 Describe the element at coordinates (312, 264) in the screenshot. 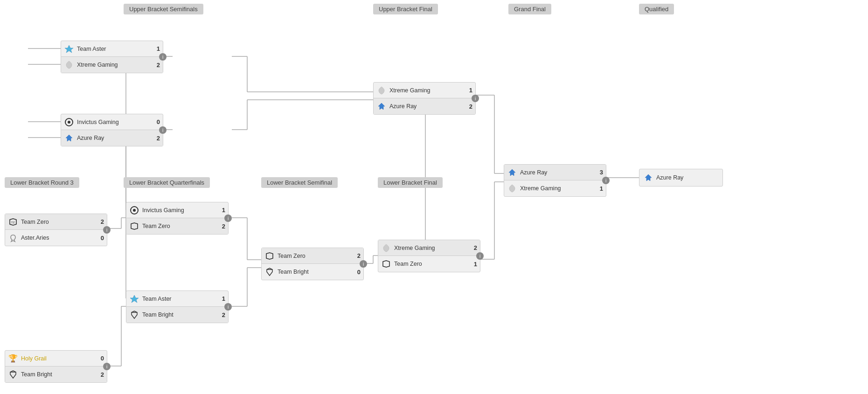

I see `match-box-lbsf: Team Zero 2 Team Bright 0 i` at that location.